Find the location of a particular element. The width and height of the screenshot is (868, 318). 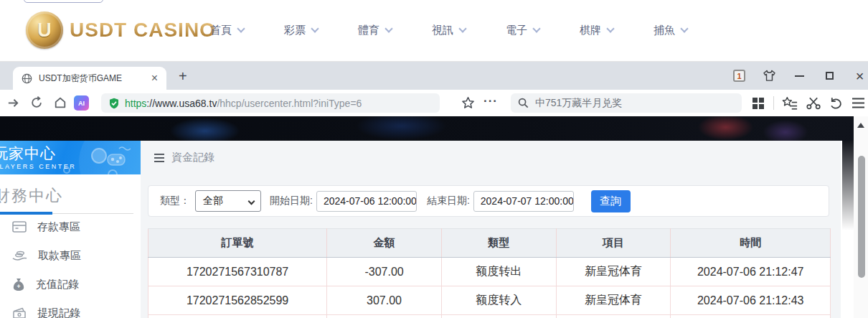

nav-item-sports: 體育 is located at coordinates (374, 30).